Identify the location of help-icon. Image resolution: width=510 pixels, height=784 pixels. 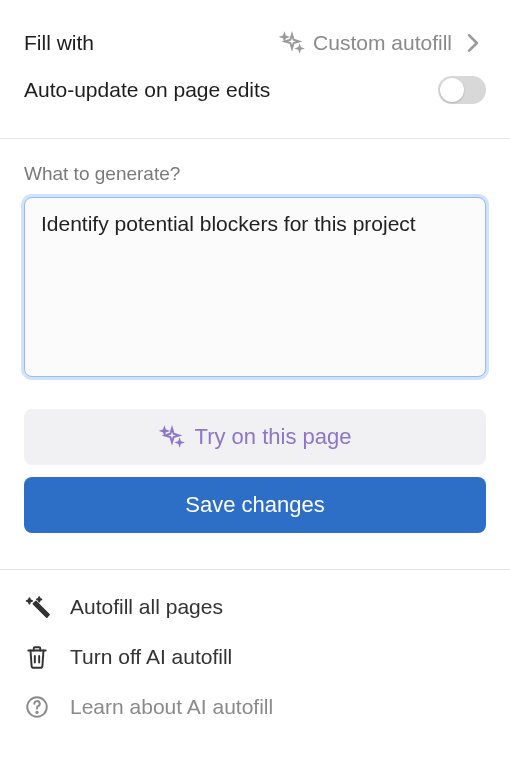
(37, 707).